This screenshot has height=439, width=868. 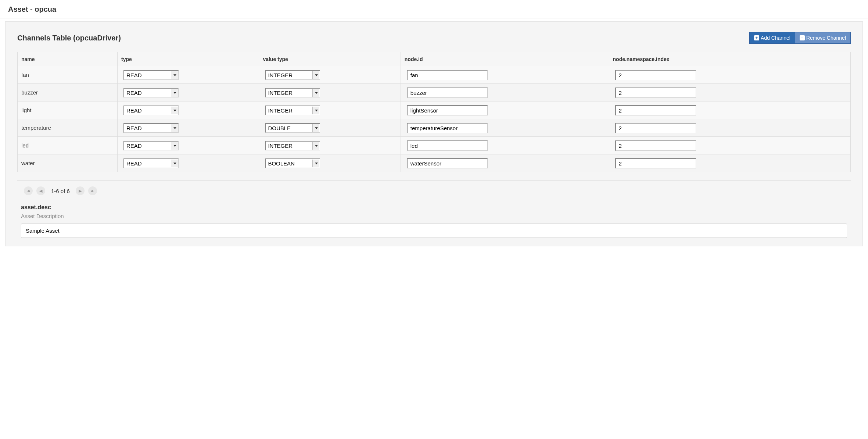 I want to click on table-header-row: name type value type node.id node.namesp…, so click(x=434, y=59).